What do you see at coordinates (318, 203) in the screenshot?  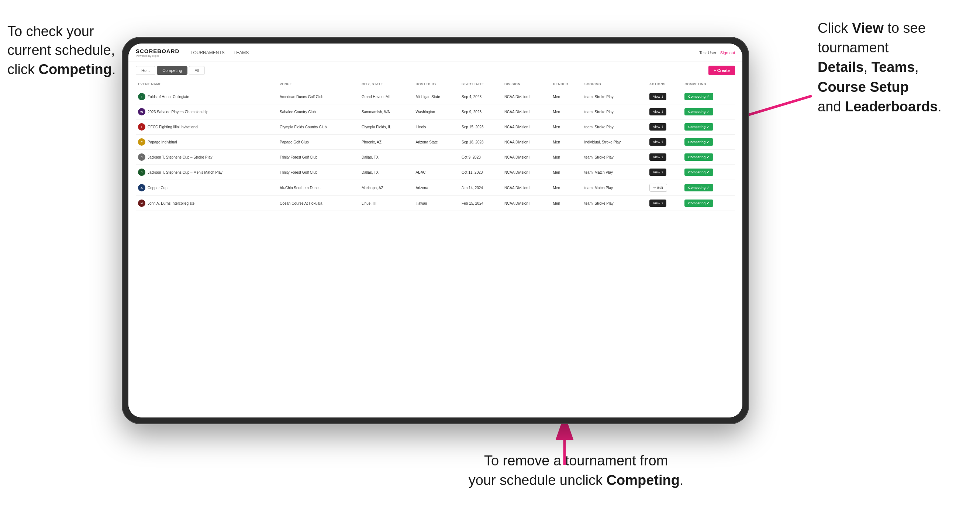 I see `cell-venue: Ocean Course At Hokuala` at bounding box center [318, 203].